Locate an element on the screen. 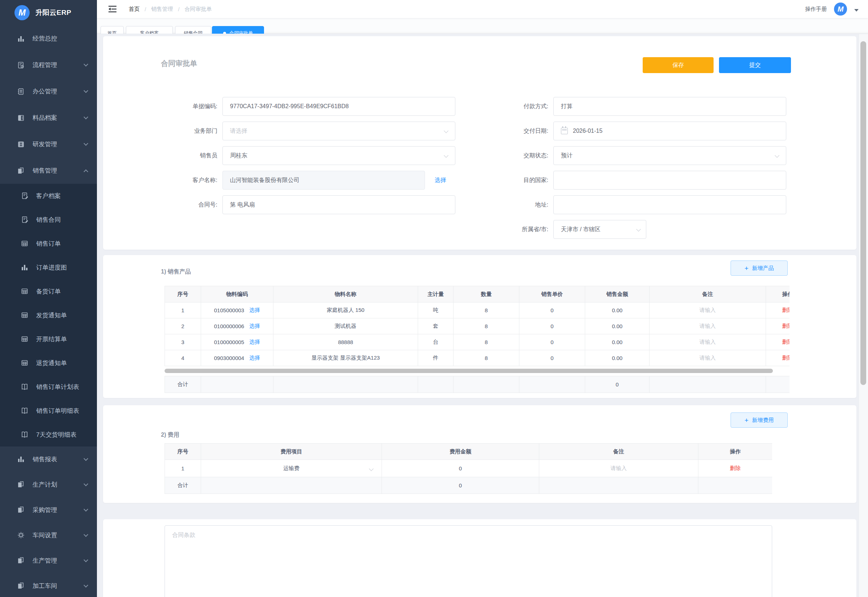 This screenshot has height=597, width=868. sidebar-item-shipping-notice: 发货通知单 is located at coordinates (49, 315).